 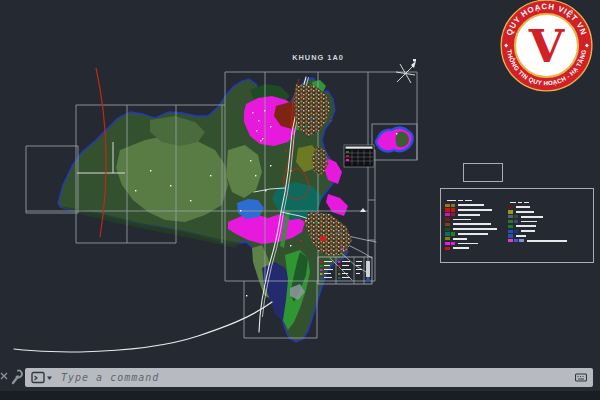 I want to click on edge-icon-group, so click(x=12, y=377).